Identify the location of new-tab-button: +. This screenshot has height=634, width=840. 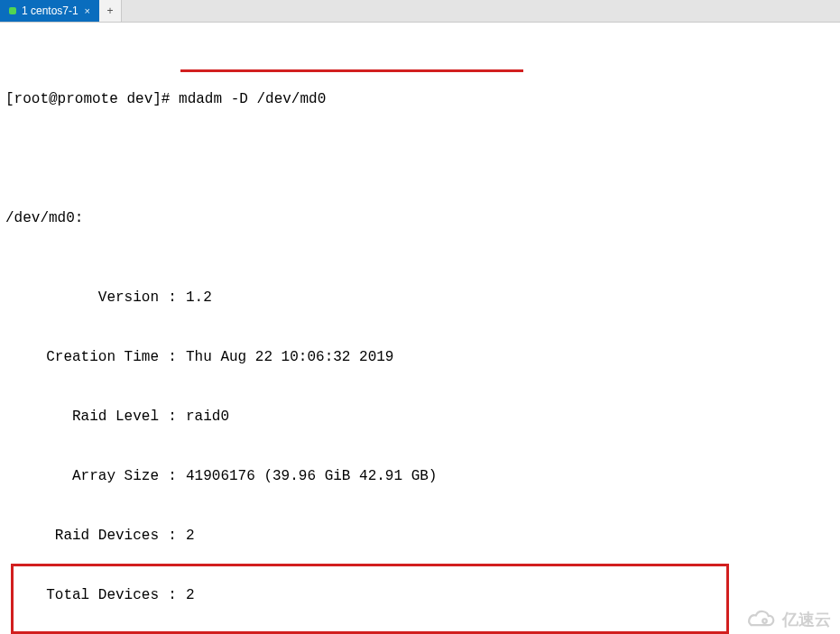
(110, 11).